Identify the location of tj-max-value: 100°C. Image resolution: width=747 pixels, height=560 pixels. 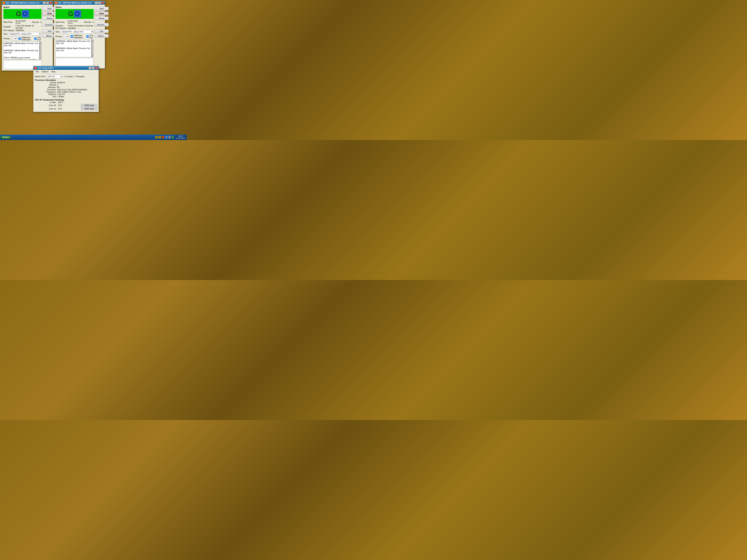
(77, 102).